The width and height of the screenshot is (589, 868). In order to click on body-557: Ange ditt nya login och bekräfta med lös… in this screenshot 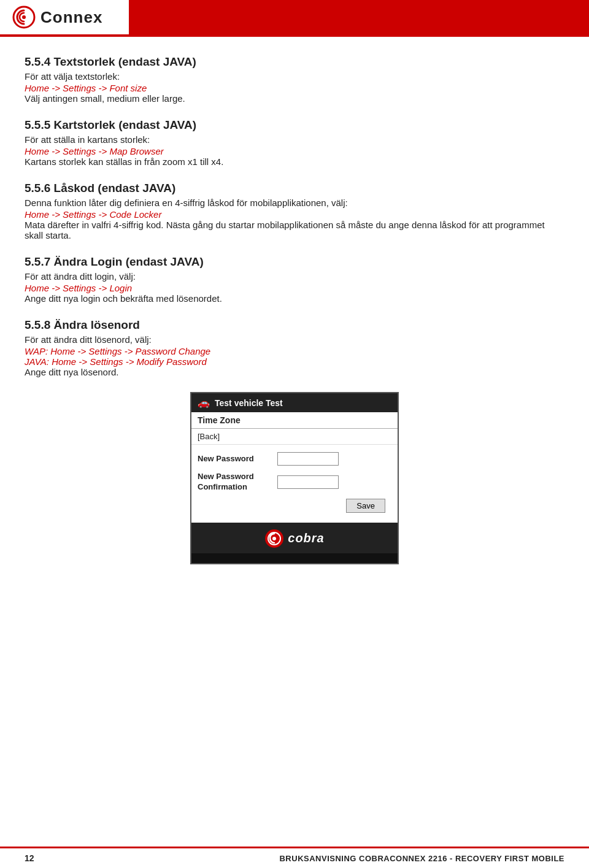, I will do `click(294, 298)`.